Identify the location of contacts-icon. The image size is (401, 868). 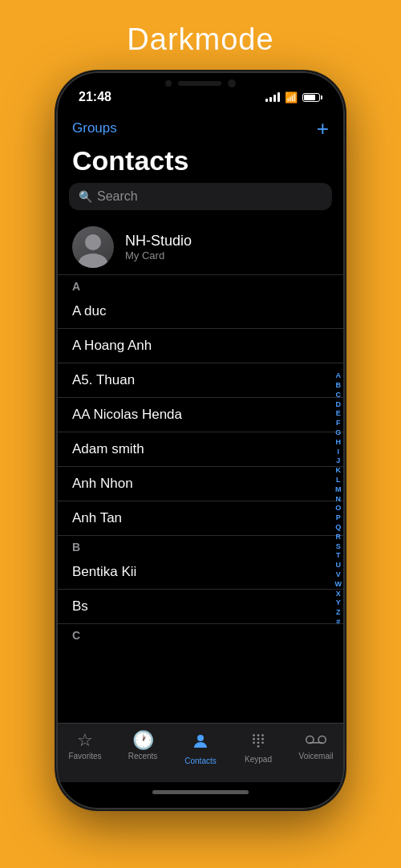
(200, 743).